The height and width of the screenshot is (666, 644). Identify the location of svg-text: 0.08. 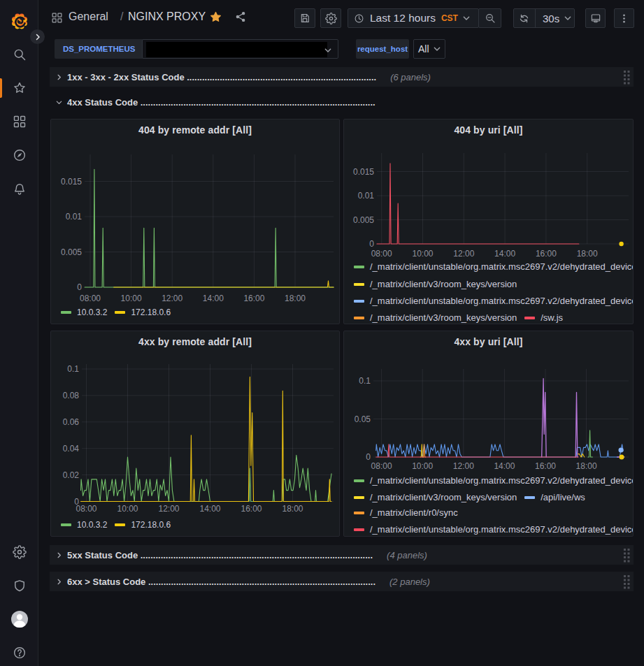
(71, 396).